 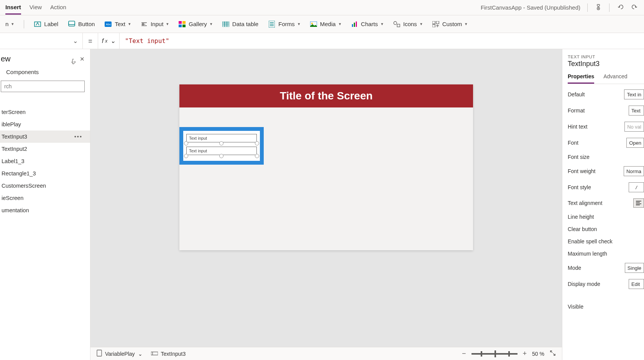 I want to click on prop-font-weight-value: Norma, so click(x=634, y=171).